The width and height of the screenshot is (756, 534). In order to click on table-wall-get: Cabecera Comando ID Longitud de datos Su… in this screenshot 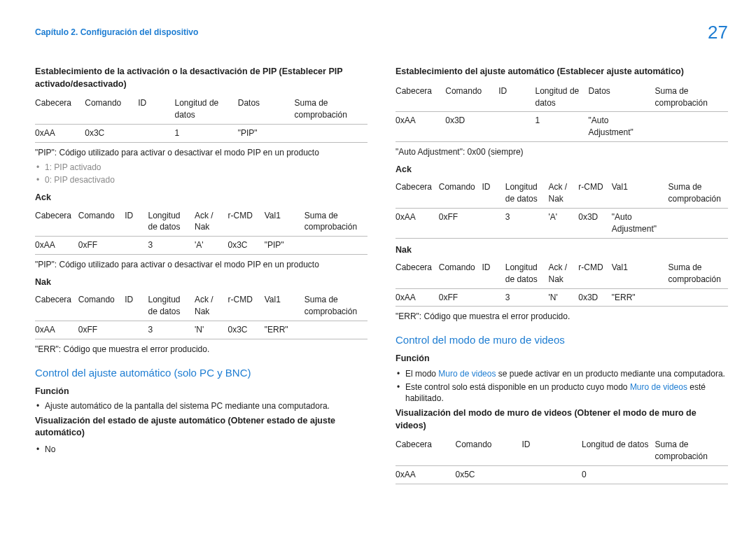, I will do `click(561, 460)`.